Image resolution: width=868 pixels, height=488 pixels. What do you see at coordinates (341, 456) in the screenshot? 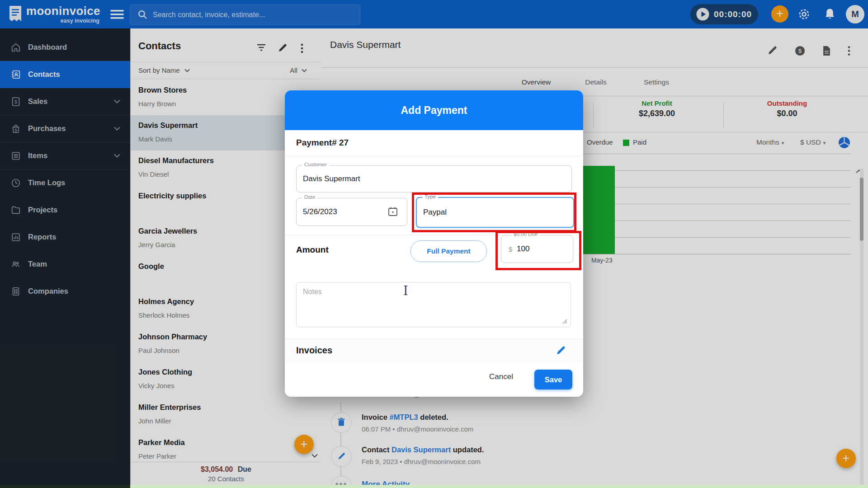
I see `pencil-icon` at bounding box center [341, 456].